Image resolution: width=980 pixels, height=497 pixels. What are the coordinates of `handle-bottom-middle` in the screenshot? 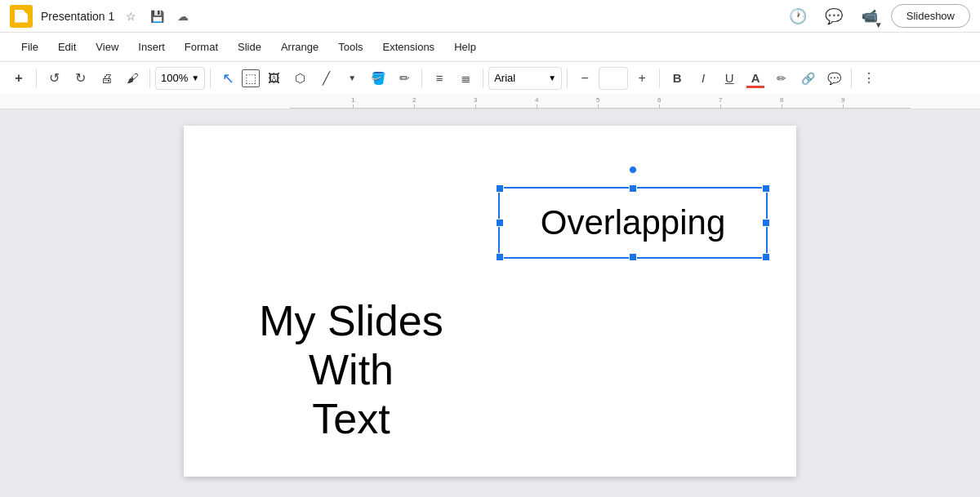 It's located at (633, 257).